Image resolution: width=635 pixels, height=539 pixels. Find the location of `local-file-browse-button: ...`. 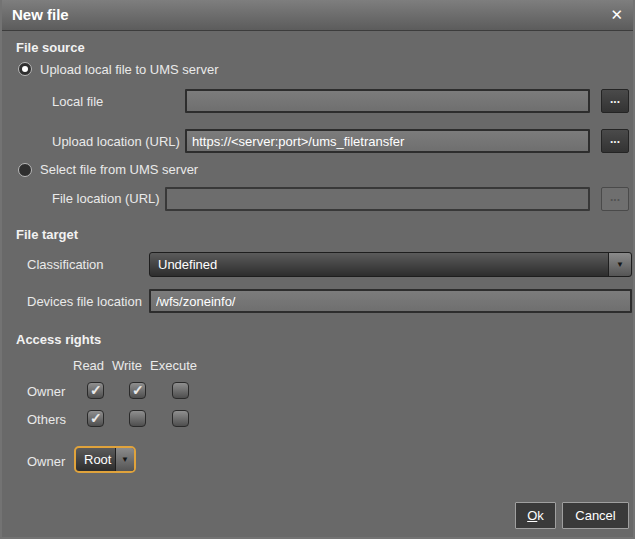

local-file-browse-button: ... is located at coordinates (615, 101).